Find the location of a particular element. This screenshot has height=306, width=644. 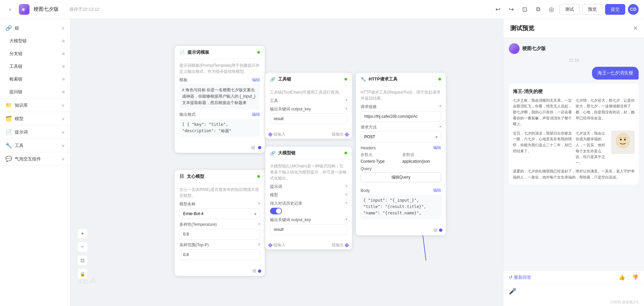

temperature-input is located at coordinates (220, 234).